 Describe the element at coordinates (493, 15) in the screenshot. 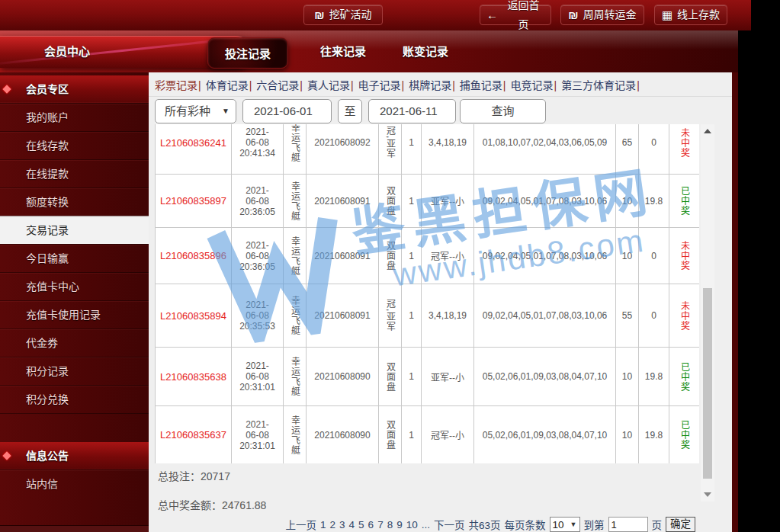

I see `arrow-left-icon: ←` at that location.